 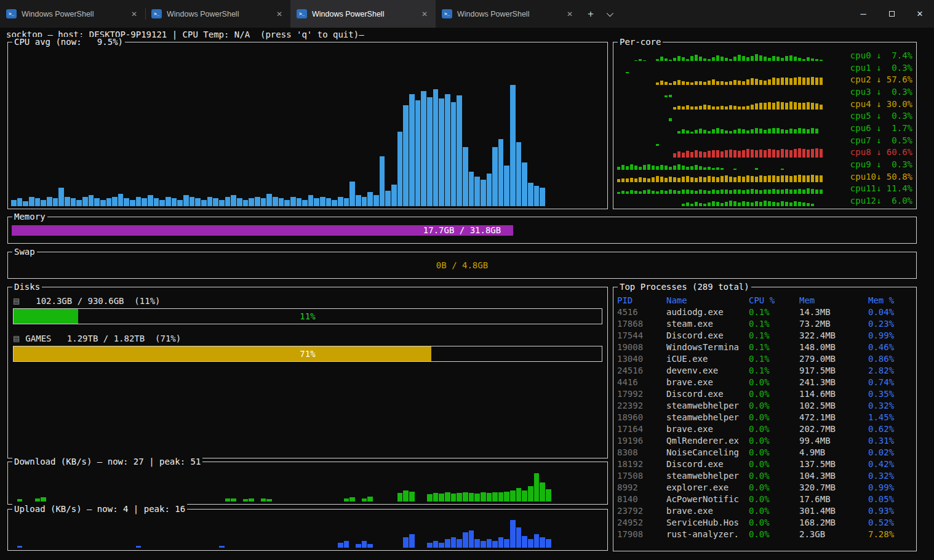 I want to click on process-table: PID Name CPU % Mem Mem % 4516audiodg.exe…, so click(x=765, y=422).